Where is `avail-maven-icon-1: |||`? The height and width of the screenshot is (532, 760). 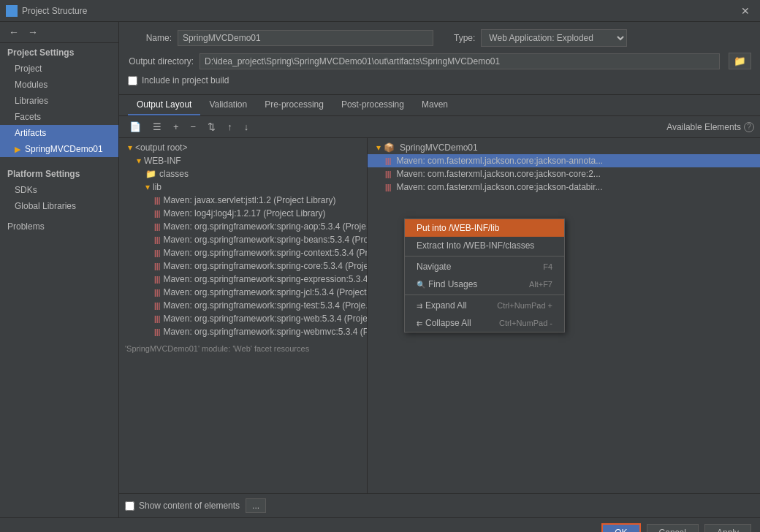 avail-maven-icon-1: ||| is located at coordinates (388, 161).